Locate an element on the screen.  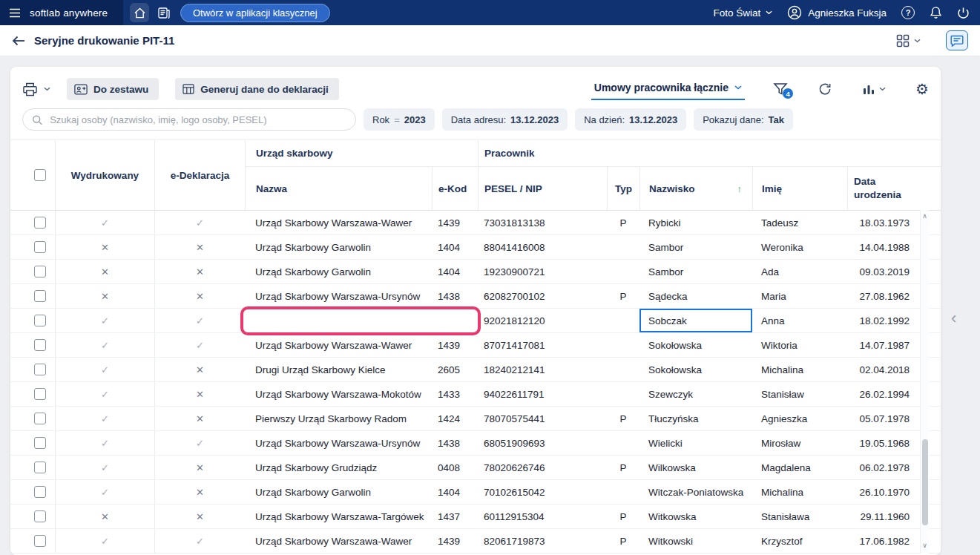
filter-chip: Na dzień:13.12.2023 is located at coordinates (631, 119).